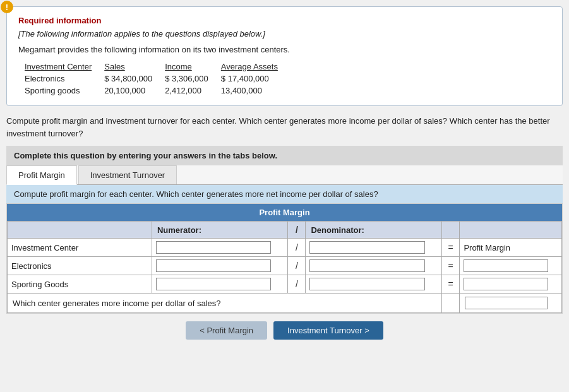 Image resolution: width=569 pixels, height=392 pixels. What do you see at coordinates (284, 34) in the screenshot?
I see `required-subtitle: [The following information applies to th…` at bounding box center [284, 34].